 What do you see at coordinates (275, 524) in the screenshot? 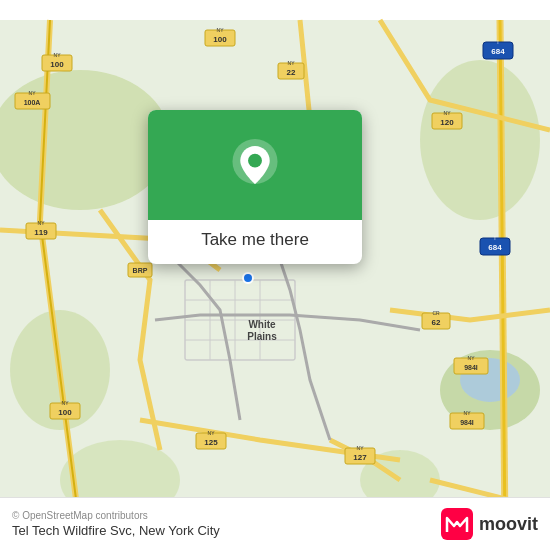
I see `bottom-bar: © OpenStreetMap contributors Tel Tech Wi…` at bounding box center [275, 524].